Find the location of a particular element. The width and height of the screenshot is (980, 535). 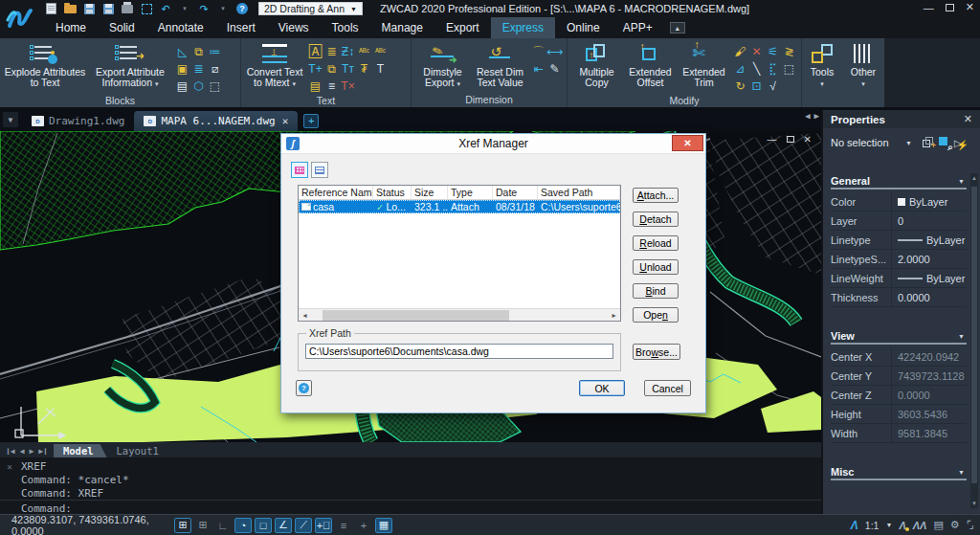

extended-trim-button: ✄↑ Extended Trim is located at coordinates (704, 67).